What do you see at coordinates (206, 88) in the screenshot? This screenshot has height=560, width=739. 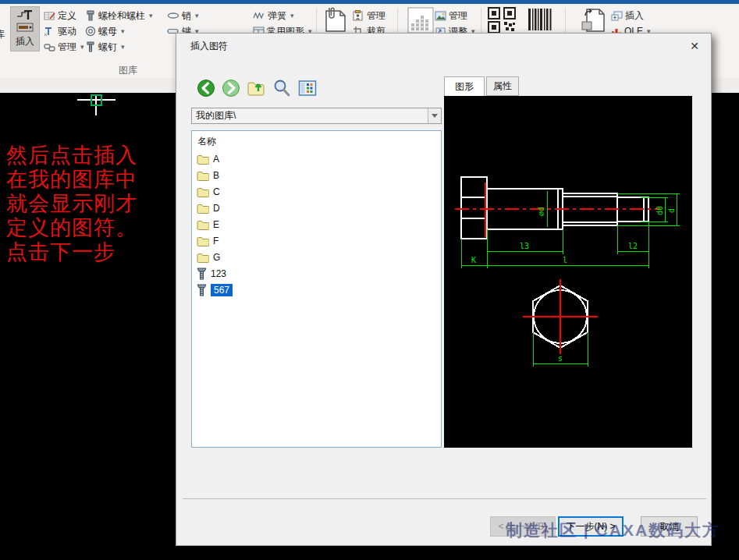 I see `back-button` at bounding box center [206, 88].